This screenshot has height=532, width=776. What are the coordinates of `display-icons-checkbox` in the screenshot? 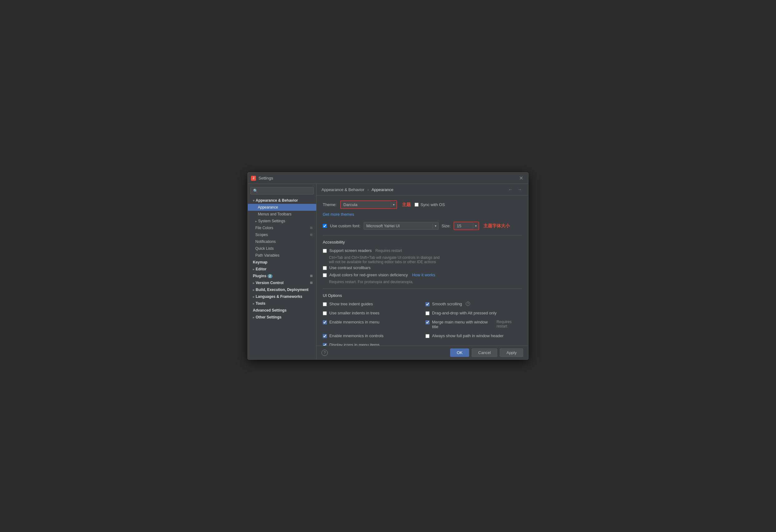 It's located at (325, 344).